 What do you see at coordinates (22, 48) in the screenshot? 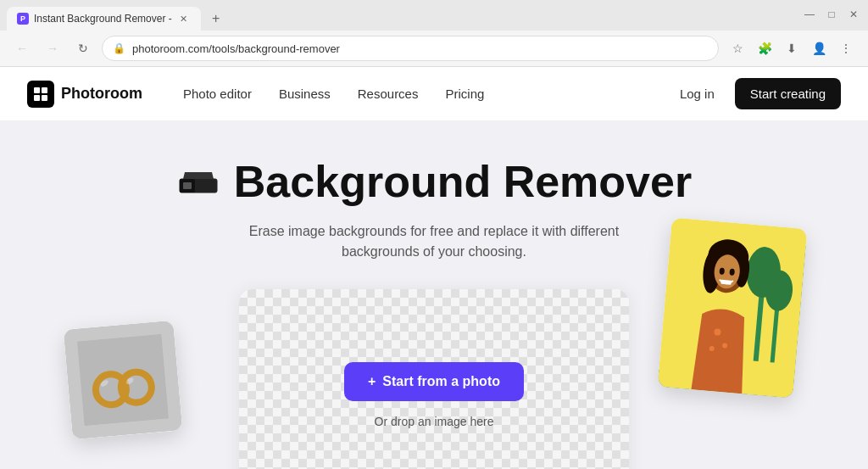
I see `back-button: ←` at bounding box center [22, 48].